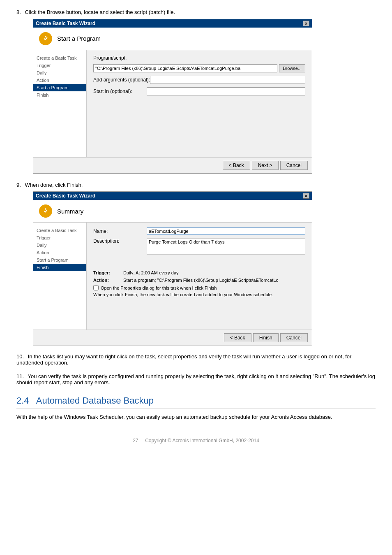 The height and width of the screenshot is (555, 392). What do you see at coordinates (265, 165) in the screenshot?
I see `wizard1-next-button: Next >` at bounding box center [265, 165].